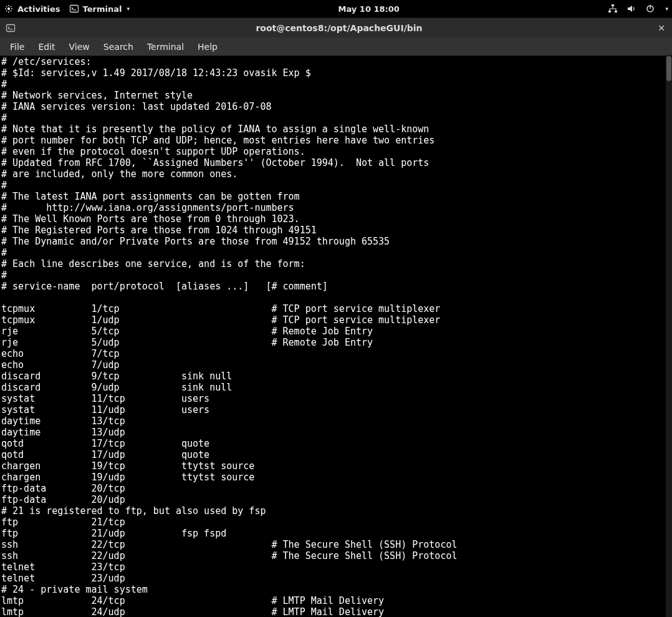  Describe the element at coordinates (100, 9) in the screenshot. I see `app-menu-button: Terminal ▾` at that location.